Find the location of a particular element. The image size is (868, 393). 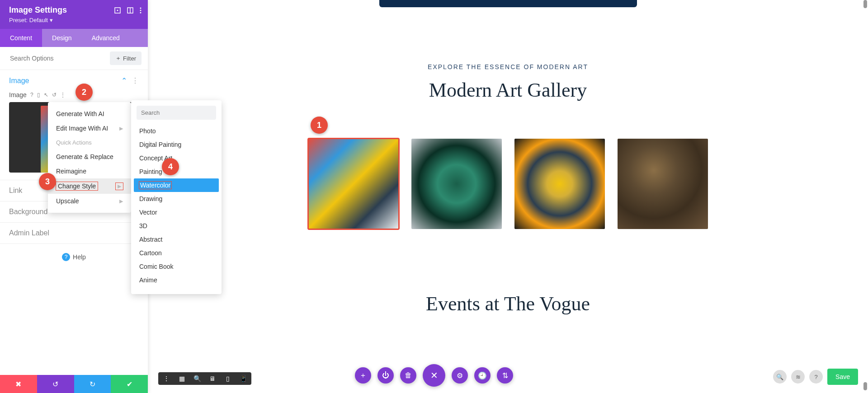

image-field-label: Image is located at coordinates (18, 95).